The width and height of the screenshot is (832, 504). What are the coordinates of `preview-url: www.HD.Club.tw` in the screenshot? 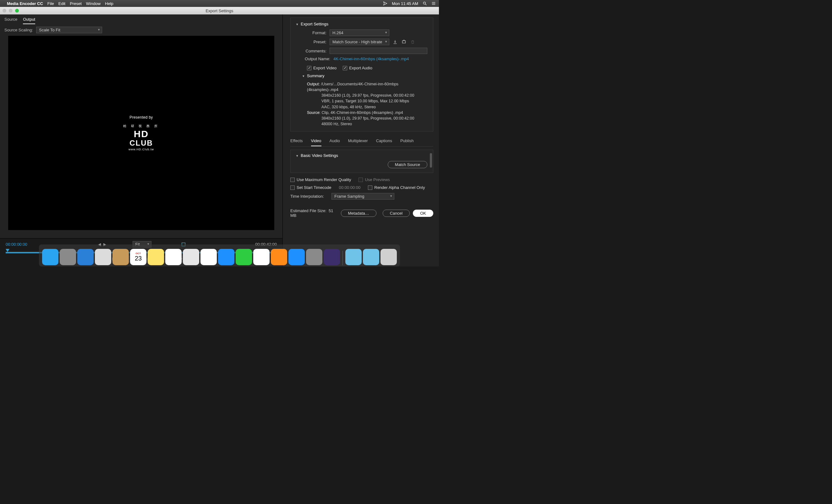 It's located at (141, 149).